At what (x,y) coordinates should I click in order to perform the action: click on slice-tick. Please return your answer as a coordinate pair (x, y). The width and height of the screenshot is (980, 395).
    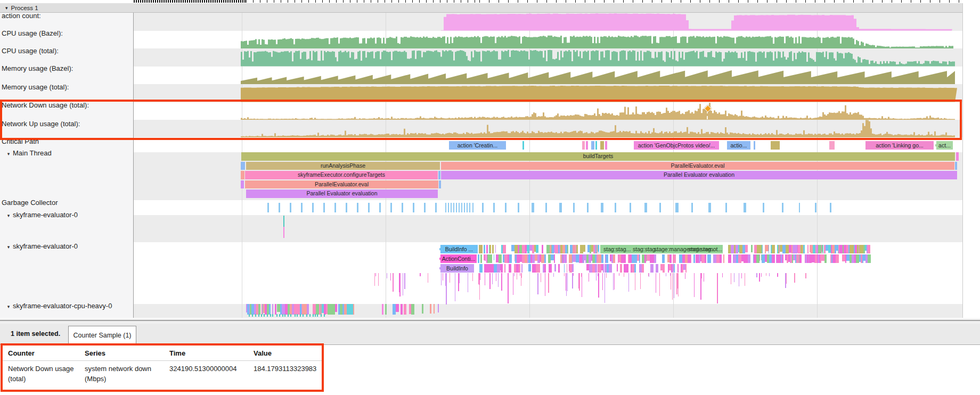
    Looking at the image, I should click on (434, 309).